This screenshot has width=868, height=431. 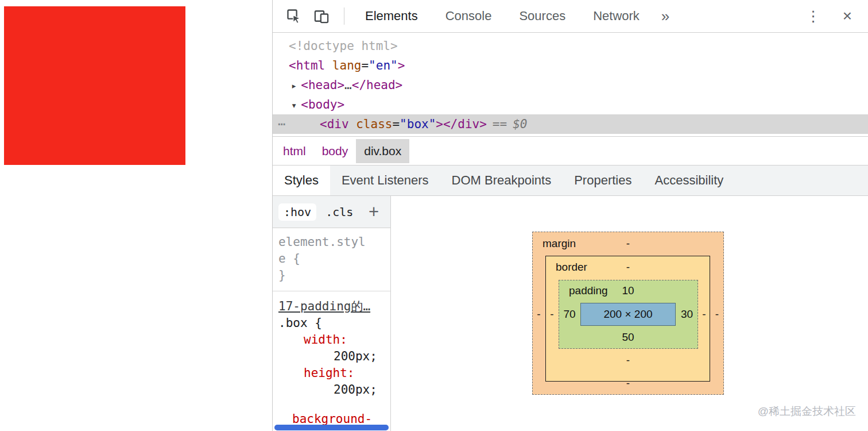 What do you see at coordinates (95, 86) in the screenshot?
I see `page-red-box` at bounding box center [95, 86].